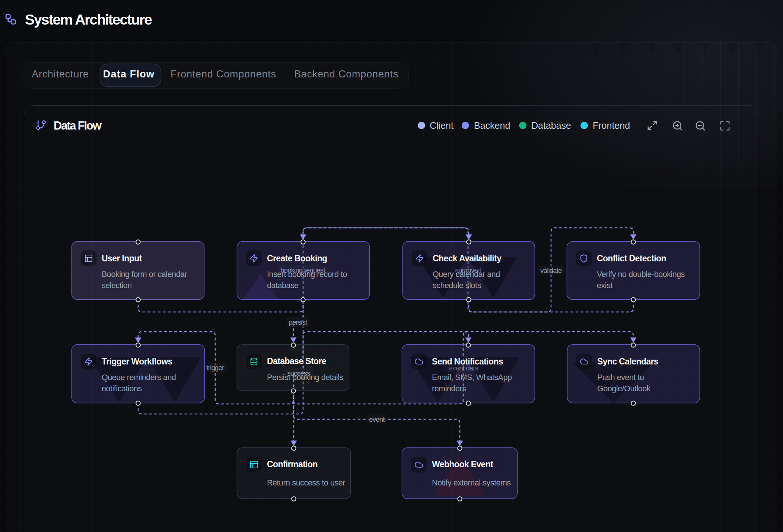 The height and width of the screenshot is (532, 783). I want to click on svg-text: Client, so click(442, 125).